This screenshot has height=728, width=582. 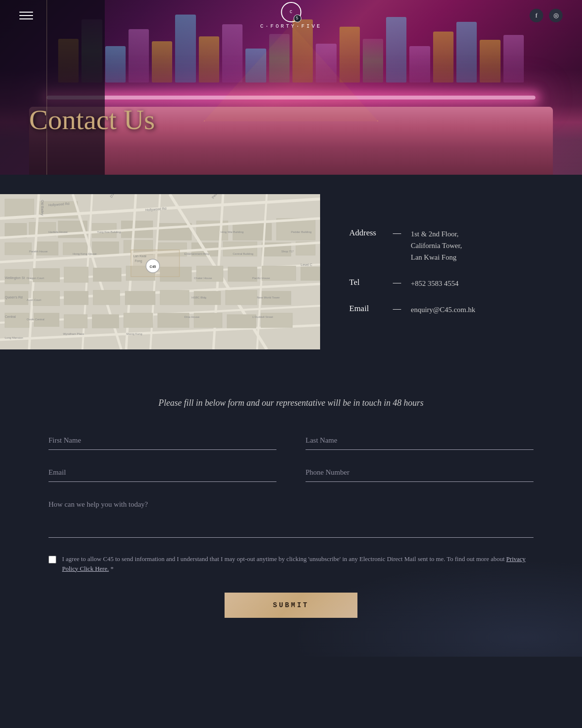 What do you see at coordinates (36, 319) in the screenshot?
I see `svg-text: Ovolo Central` at bounding box center [36, 319].